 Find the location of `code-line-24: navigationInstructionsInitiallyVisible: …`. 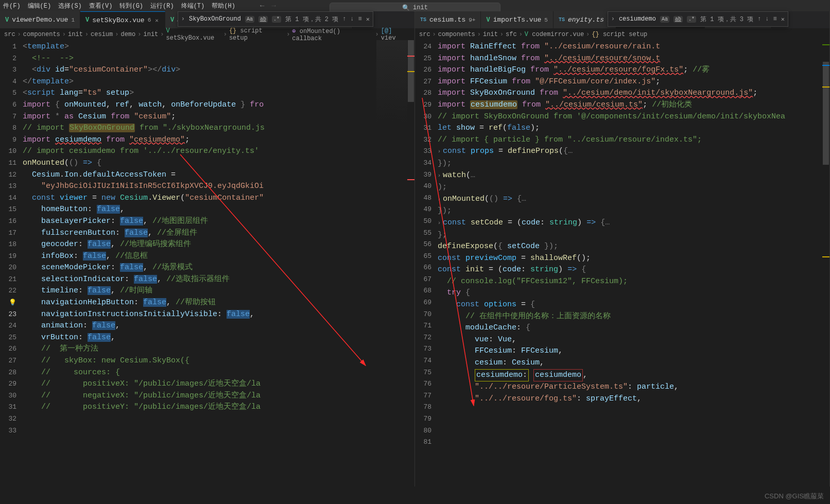

code-line-24: navigationInstructionsInitiallyVisible: … is located at coordinates (218, 315).